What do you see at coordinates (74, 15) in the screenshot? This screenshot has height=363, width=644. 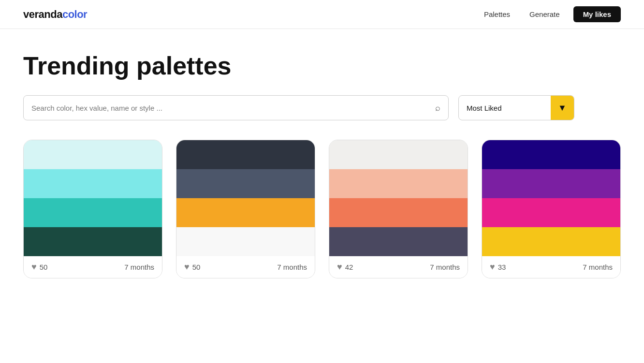 I see `logo-blue: color` at bounding box center [74, 15].